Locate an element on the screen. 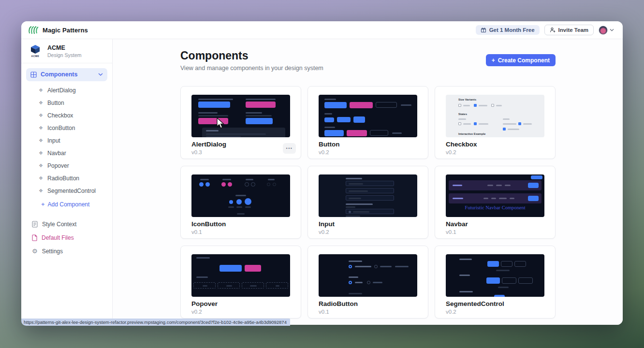  add-component-label: Add Component is located at coordinates (69, 204).